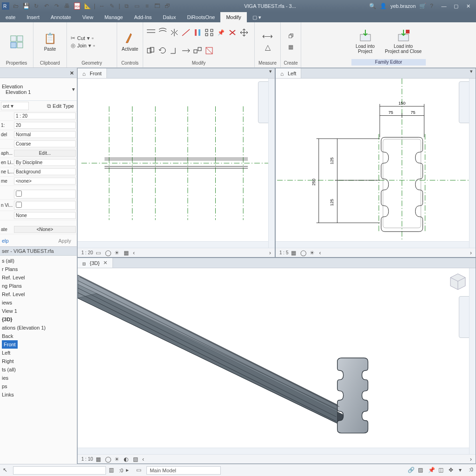 The image size is (476, 476). I want to click on offset-icon, so click(163, 33).